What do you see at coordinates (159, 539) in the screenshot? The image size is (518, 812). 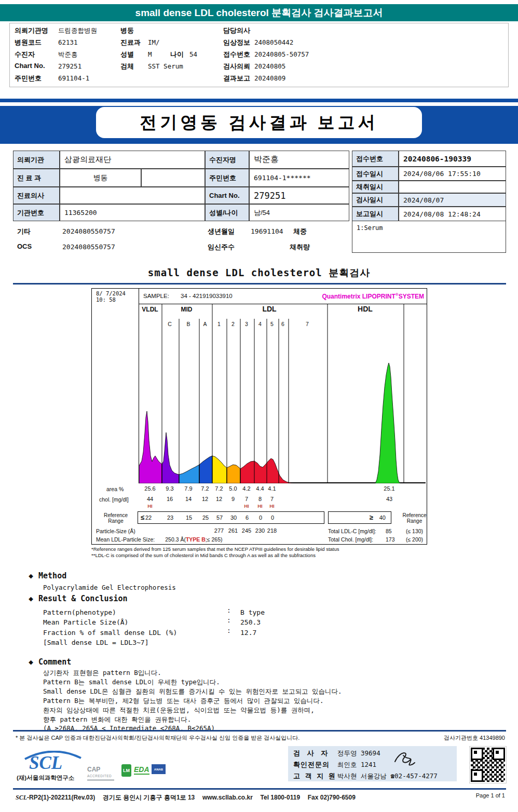 I see `mean-particle-row: Mean LDL-Particle Size:250.3 Å(TYPE B;≤ …` at bounding box center [159, 539].